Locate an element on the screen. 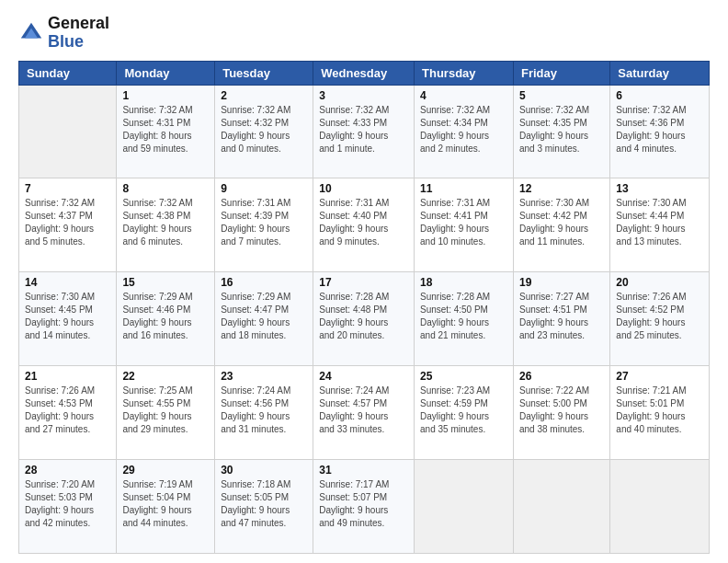  day-number: 14 is located at coordinates (68, 282).